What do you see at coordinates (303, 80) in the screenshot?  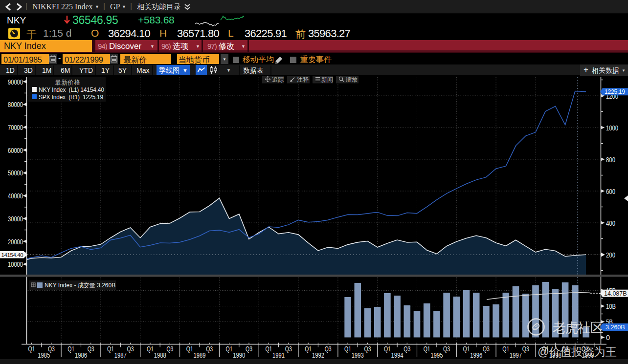 I see `svg-text: 注释` at bounding box center [303, 80].